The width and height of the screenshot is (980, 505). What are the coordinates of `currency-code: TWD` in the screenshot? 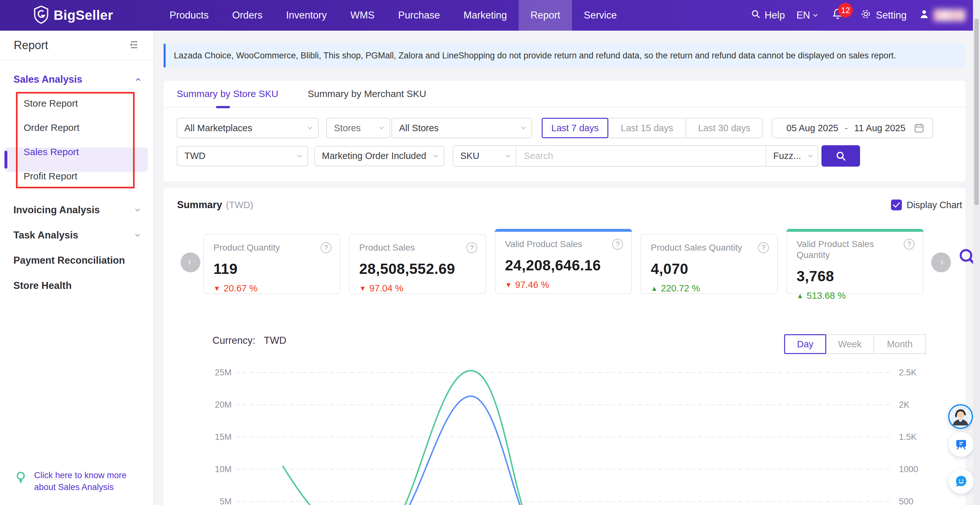 It's located at (275, 340).